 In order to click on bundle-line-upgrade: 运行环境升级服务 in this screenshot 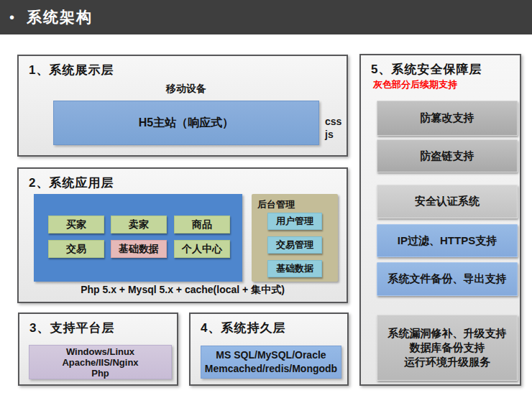, I will do `click(447, 362)`.